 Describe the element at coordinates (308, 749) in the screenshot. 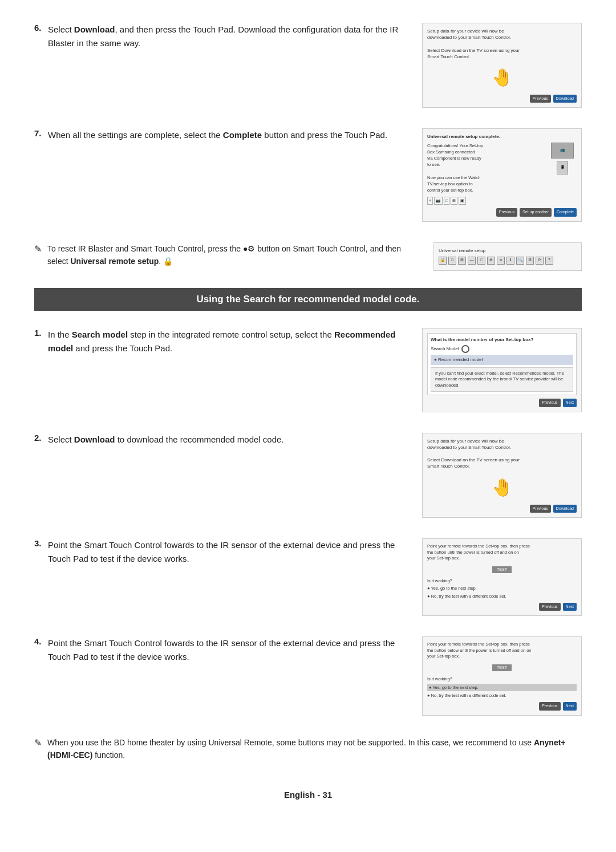

I see `note-2-block: ✎ When you use the BD home theater by us…` at that location.